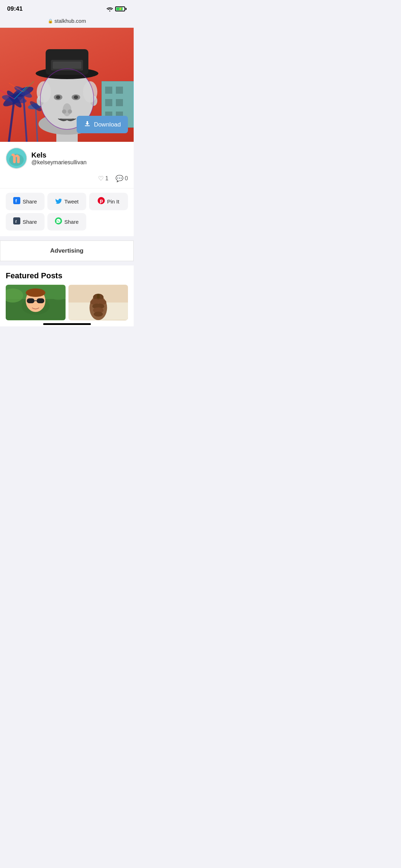 The image size is (401, 868). I want to click on tumblr-share-label: Share, so click(30, 222).